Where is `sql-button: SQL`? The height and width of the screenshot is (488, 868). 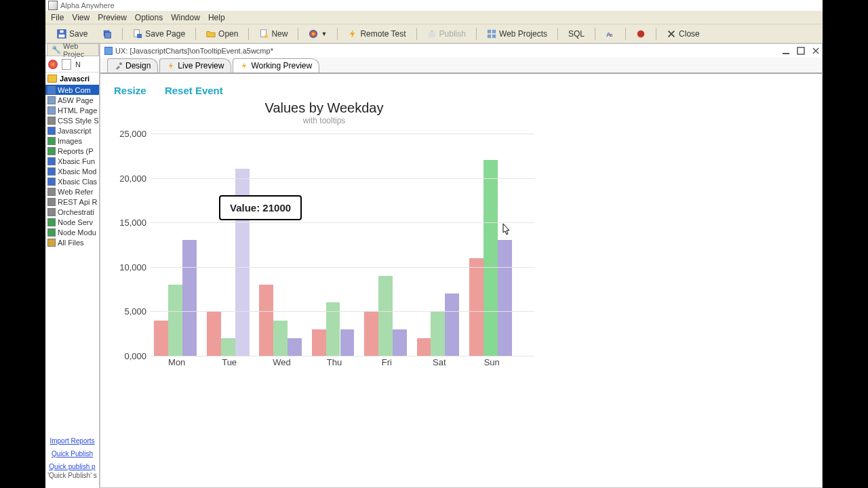
sql-button: SQL is located at coordinates (576, 34).